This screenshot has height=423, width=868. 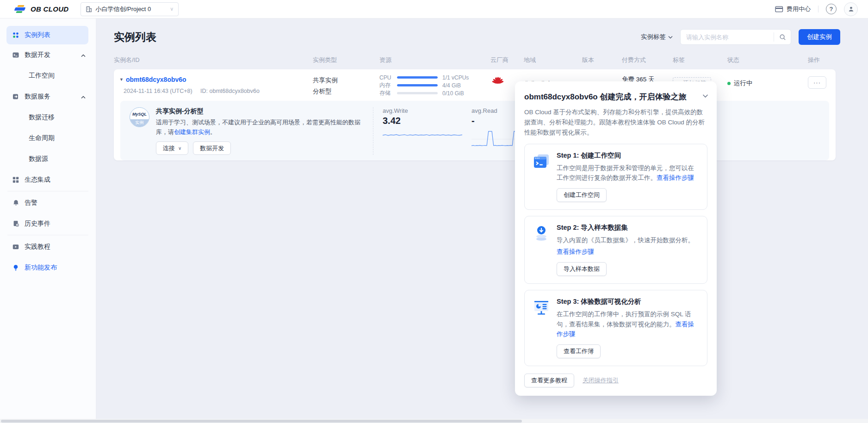 I want to click on sidebar-item-label: 数据源, so click(x=38, y=159).